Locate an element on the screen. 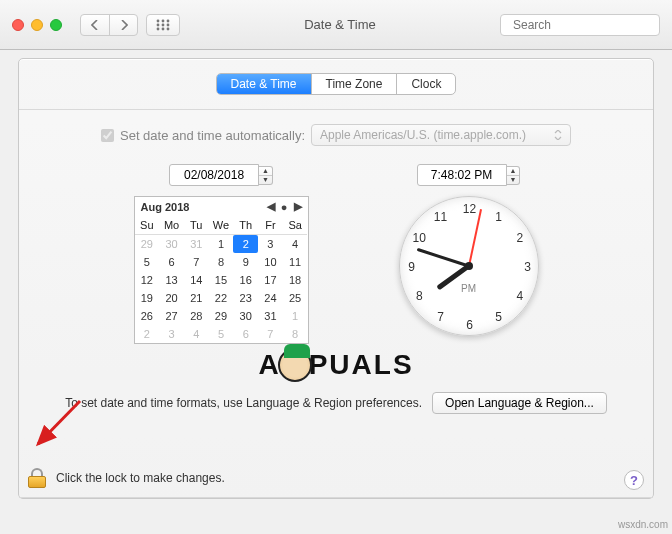 This screenshot has height=534, width=672. calendar-day: 28 is located at coordinates (196, 316).